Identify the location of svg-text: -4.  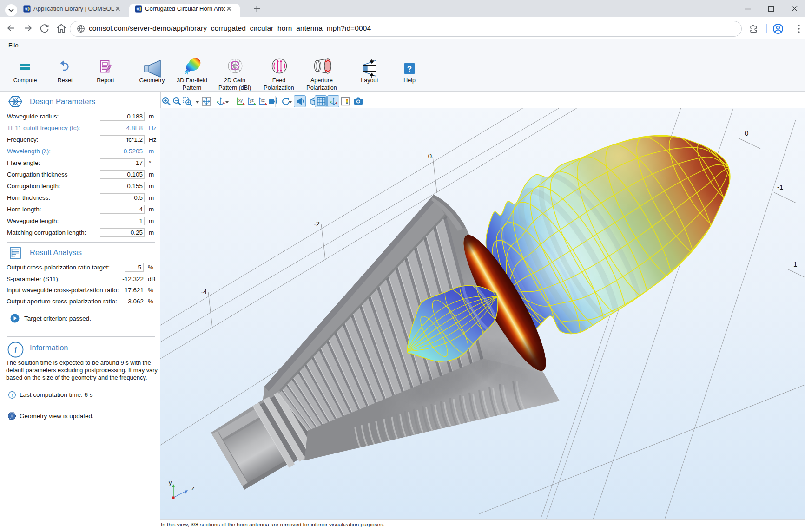
(204, 292).